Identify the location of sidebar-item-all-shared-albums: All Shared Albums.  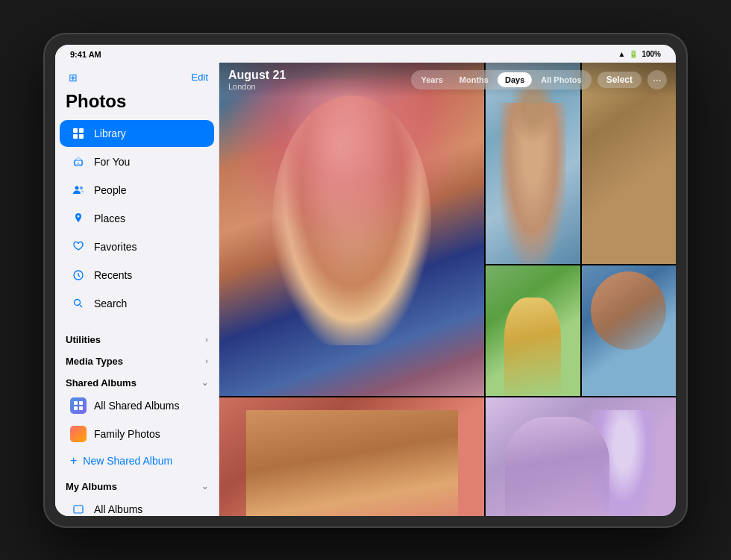
(137, 406).